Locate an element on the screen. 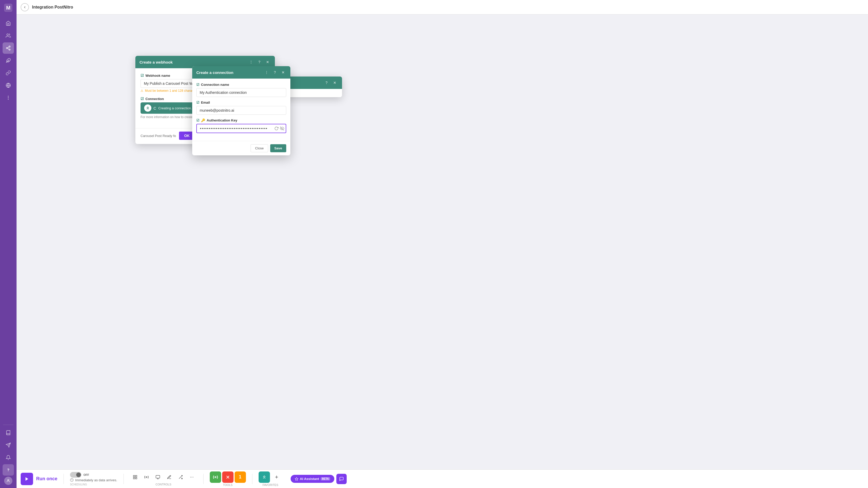 This screenshot has width=868, height=488. sidebar-item-help: ? is located at coordinates (8, 470).